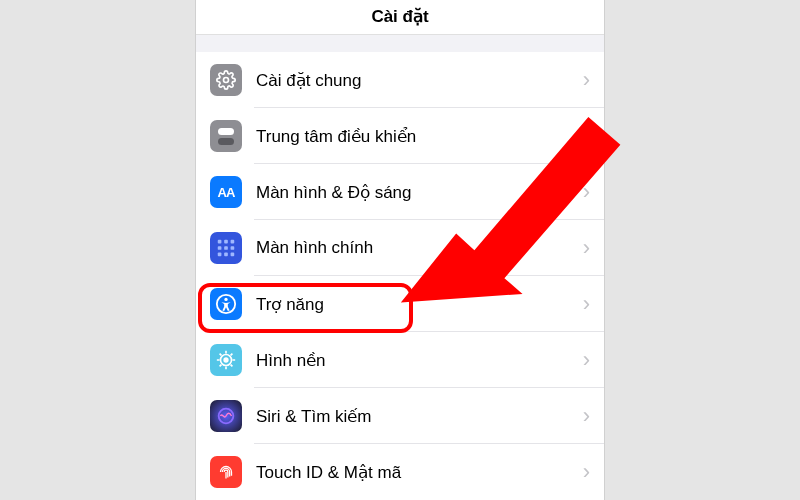  Describe the element at coordinates (226, 136) in the screenshot. I see `control-center-icon` at that location.